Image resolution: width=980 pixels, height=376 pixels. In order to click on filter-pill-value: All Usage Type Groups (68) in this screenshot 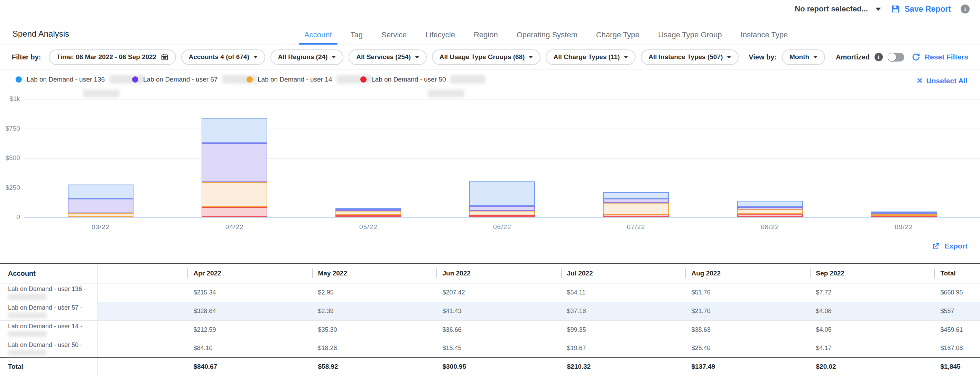, I will do `click(482, 57)`.